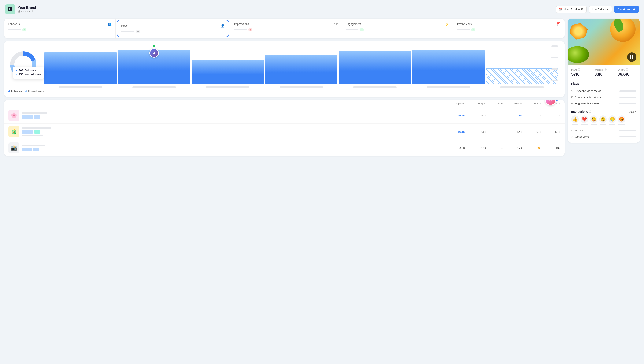  Describe the element at coordinates (398, 28) in the screenshot. I see `metric-card-engagement: Engagement ⚡ ↑` at that location.